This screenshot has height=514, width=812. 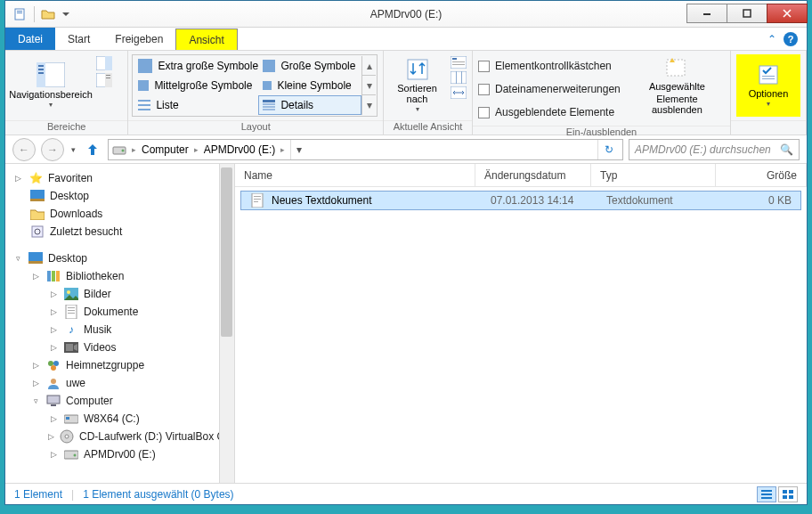 I want to click on preview-pane-icon, so click(x=104, y=63).